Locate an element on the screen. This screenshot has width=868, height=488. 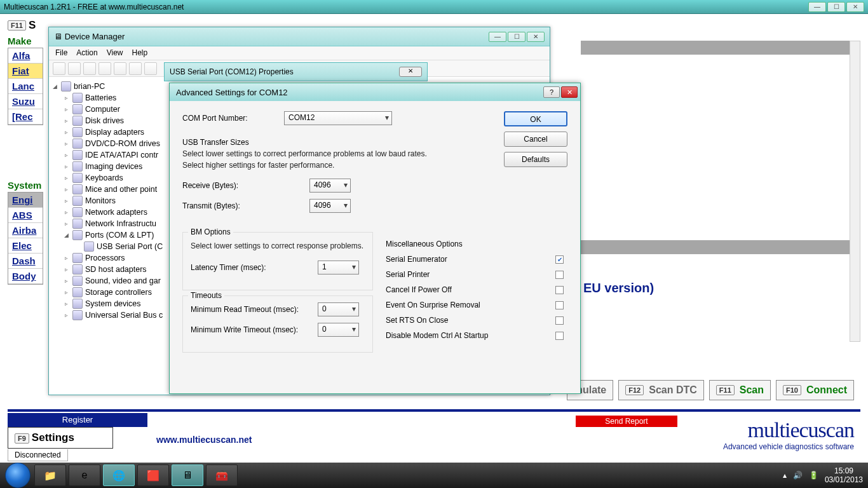
system-item: Dash is located at coordinates (25, 261).